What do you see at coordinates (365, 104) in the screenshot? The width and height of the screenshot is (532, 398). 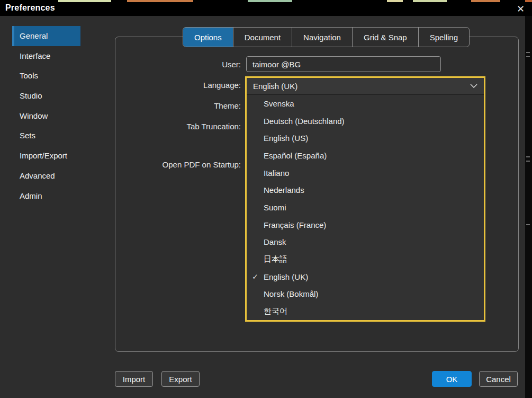 I see `language-option-svenska: Svenska` at bounding box center [365, 104].